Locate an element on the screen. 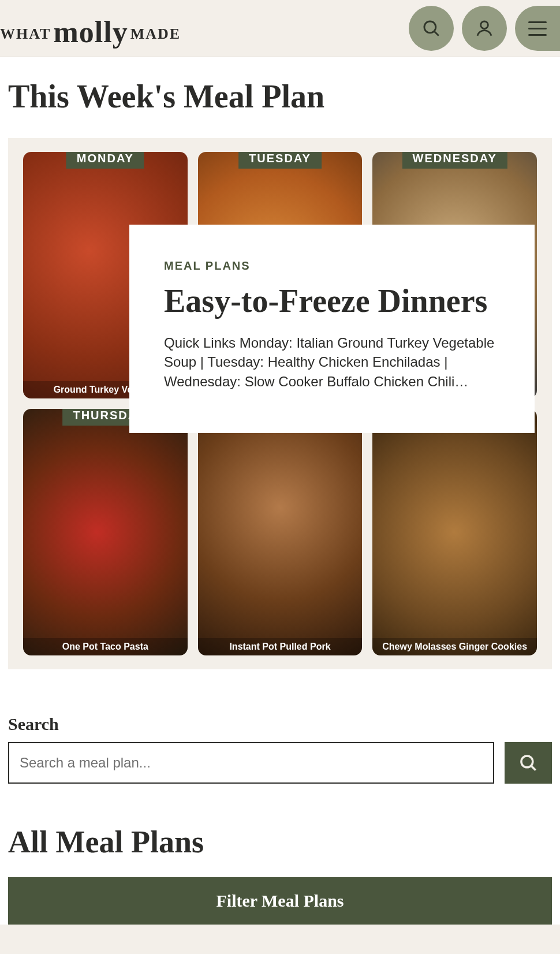 Image resolution: width=560 pixels, height=954 pixels. meal-caption: Instant Pot Pulled Pork is located at coordinates (281, 647).